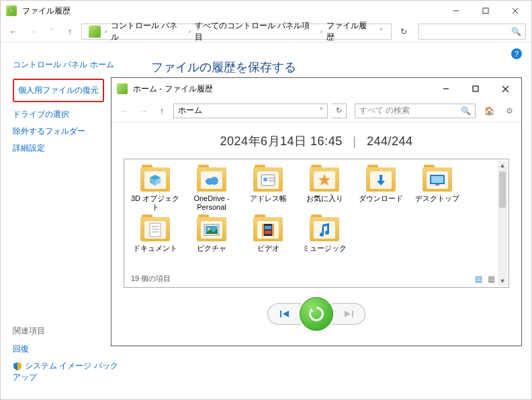 The image size is (532, 400). I want to click on folder-label: ビデオ, so click(269, 249).